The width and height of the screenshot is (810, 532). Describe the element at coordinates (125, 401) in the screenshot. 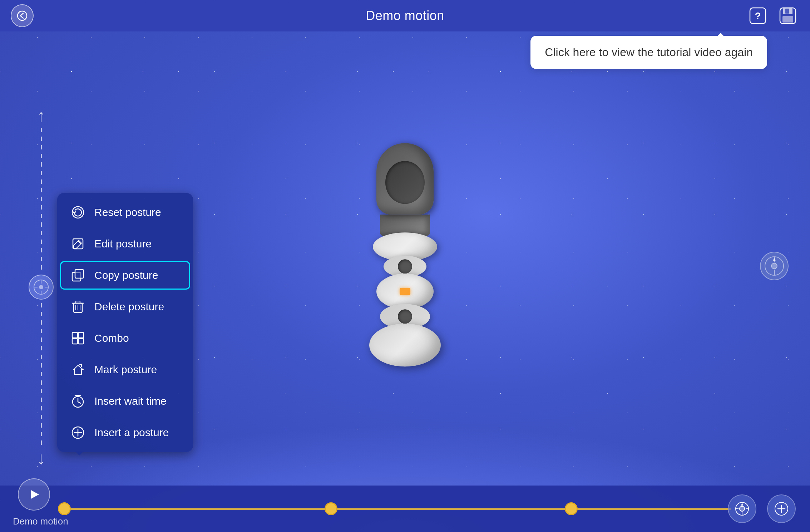

I see `menu-item-insert-wait-time: Insert wait time` at that location.